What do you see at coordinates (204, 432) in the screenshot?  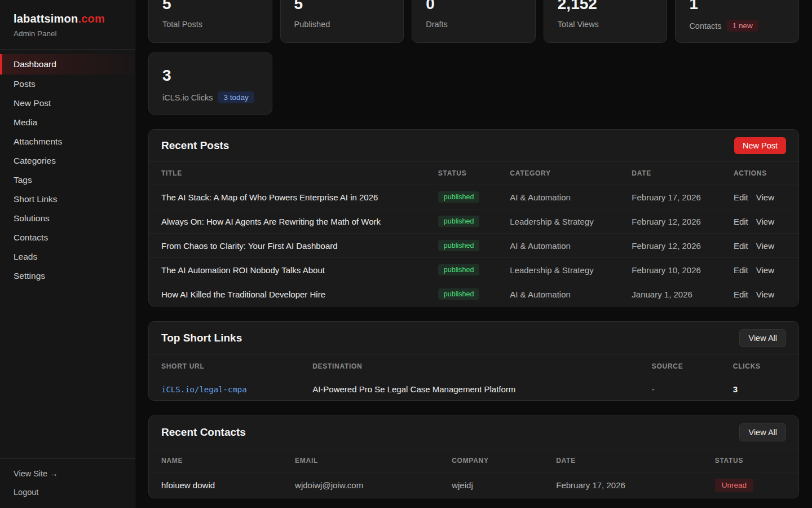 I see `recent-contacts-title: Recent Contacts` at bounding box center [204, 432].